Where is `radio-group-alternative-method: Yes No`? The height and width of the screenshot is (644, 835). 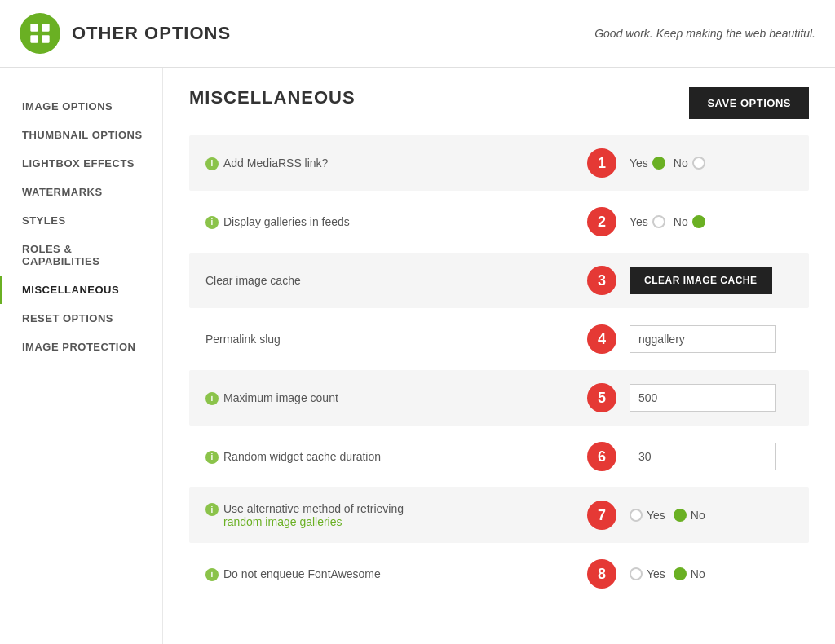
radio-group-alternative-method: Yes No is located at coordinates (667, 515).